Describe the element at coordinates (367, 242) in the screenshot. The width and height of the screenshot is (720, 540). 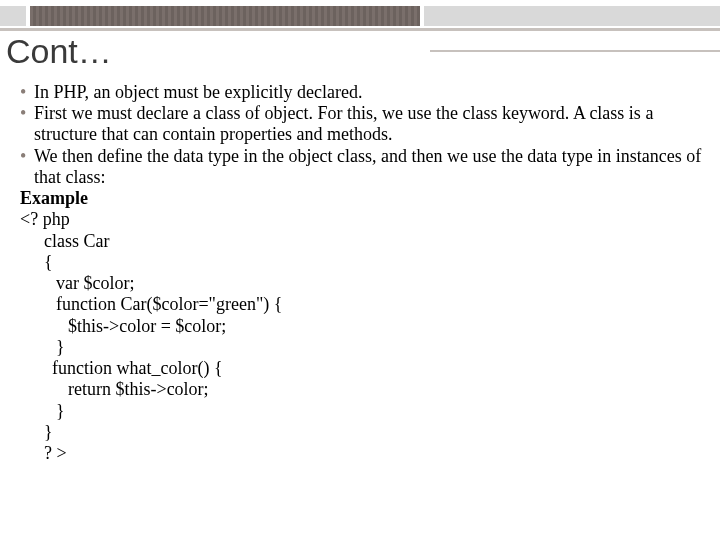
I see `code-line: class Car` at that location.